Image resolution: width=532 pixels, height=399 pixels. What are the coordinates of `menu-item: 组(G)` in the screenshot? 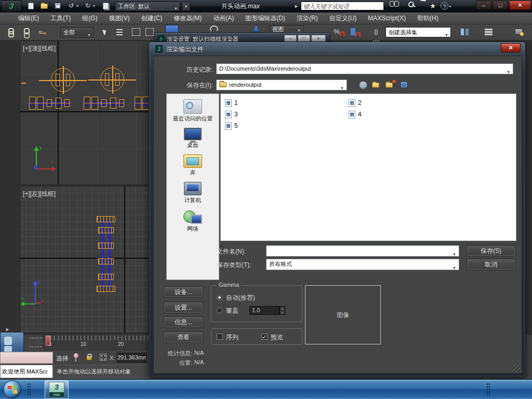 It's located at (89, 18).